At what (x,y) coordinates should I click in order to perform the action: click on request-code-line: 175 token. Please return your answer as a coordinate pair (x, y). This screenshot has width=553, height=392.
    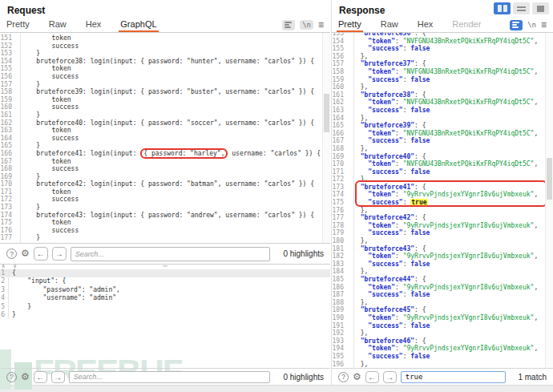
    Looking at the image, I should click on (165, 223).